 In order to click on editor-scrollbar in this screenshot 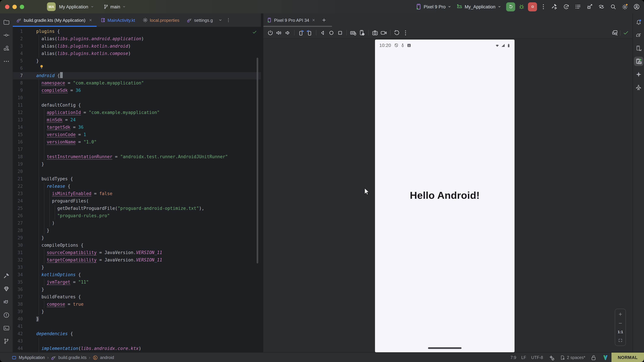, I will do `click(258, 161)`.